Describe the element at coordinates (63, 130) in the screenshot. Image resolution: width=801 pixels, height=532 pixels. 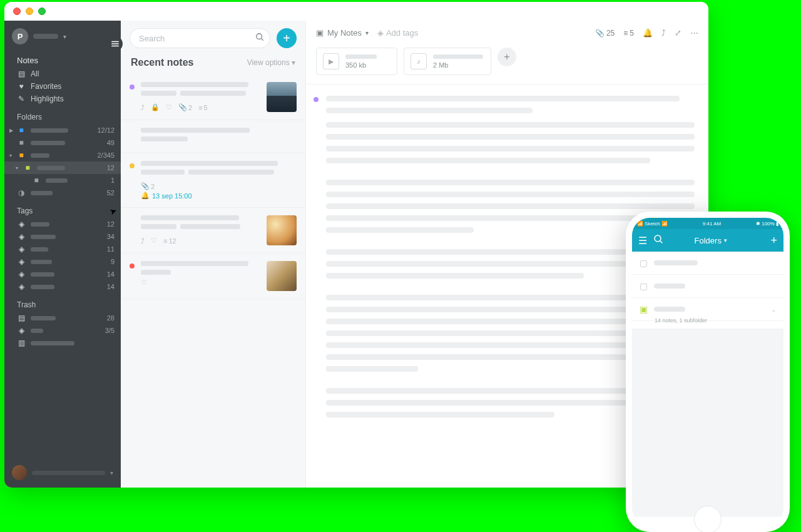
I see `sidebar-folder: ▶ ■ 12/12` at that location.